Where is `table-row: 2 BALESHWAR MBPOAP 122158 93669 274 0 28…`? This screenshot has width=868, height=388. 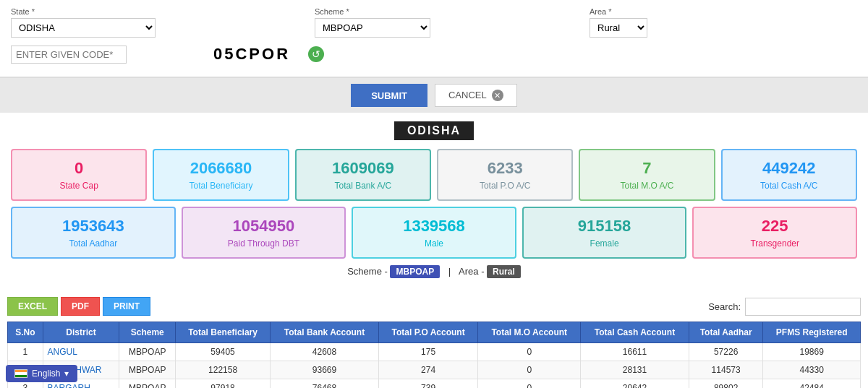
table-row: 2 BALESHWAR MBPOAP 122158 93669 274 0 28… is located at coordinates (434, 370).